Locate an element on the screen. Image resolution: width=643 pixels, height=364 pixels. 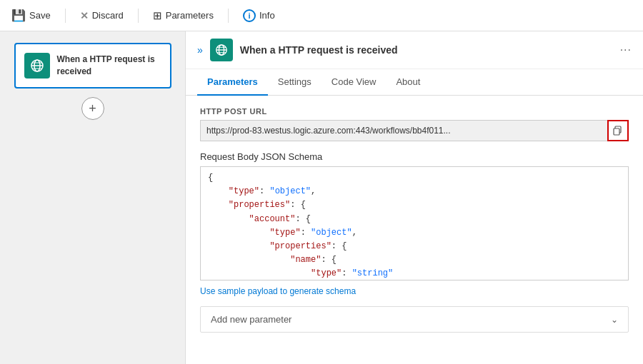
save-label: Save is located at coordinates (40, 16).